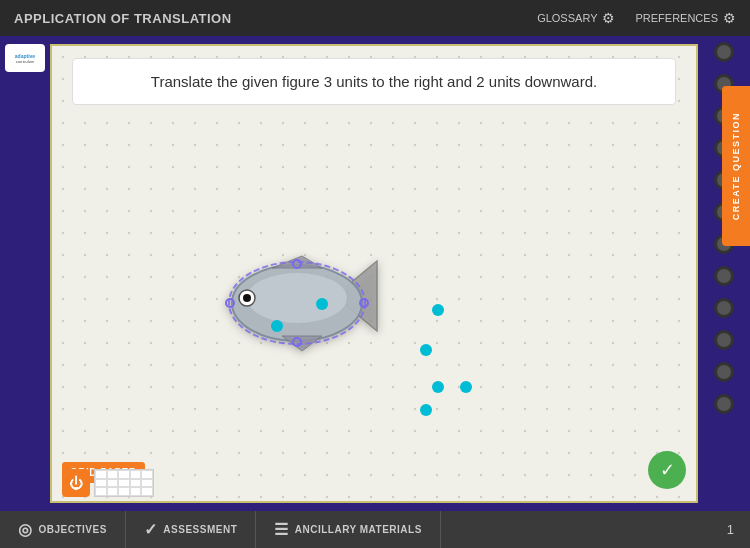 This screenshot has width=750, height=548. What do you see at coordinates (348, 530) in the screenshot?
I see `ancillary-tab: ☰ ANCILLARY MATERIALS` at bounding box center [348, 530].